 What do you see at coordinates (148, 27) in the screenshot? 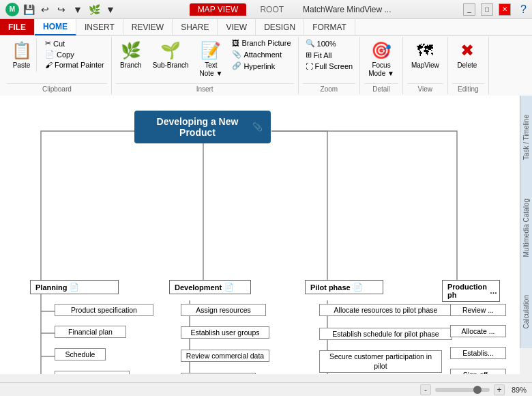
I see `review-tab: REVIEW` at bounding box center [148, 27].